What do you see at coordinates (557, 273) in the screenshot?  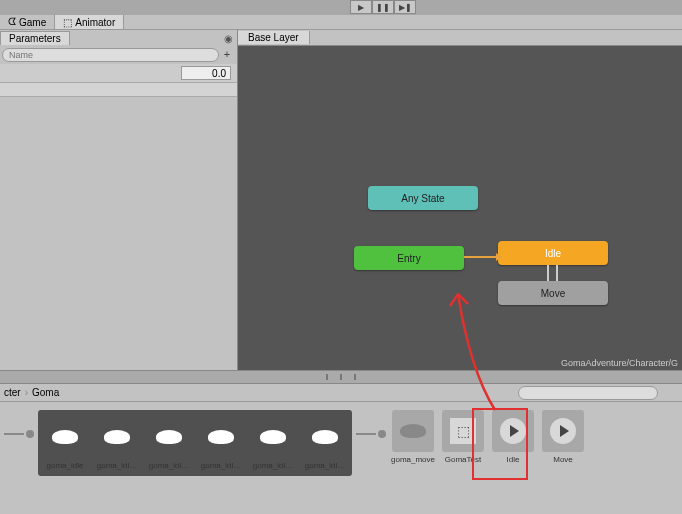 I see `transition-move-idle` at bounding box center [557, 273].